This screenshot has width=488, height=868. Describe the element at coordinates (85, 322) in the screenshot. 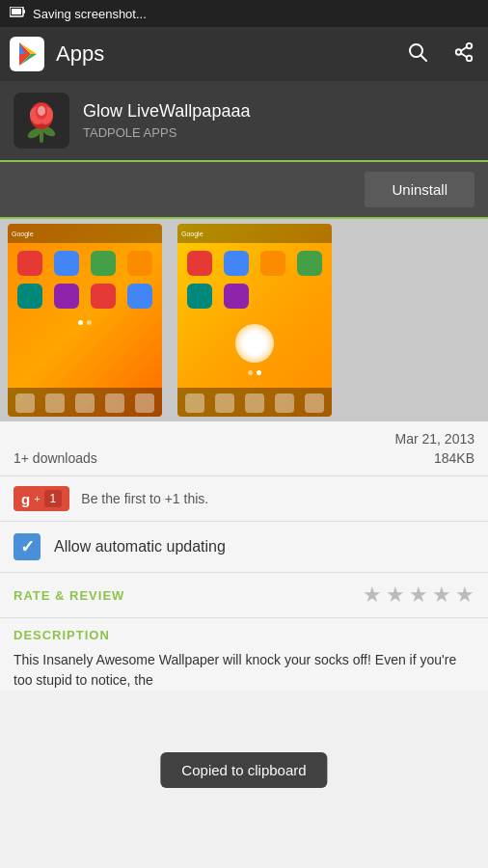

I see `screen1-indicators` at that location.